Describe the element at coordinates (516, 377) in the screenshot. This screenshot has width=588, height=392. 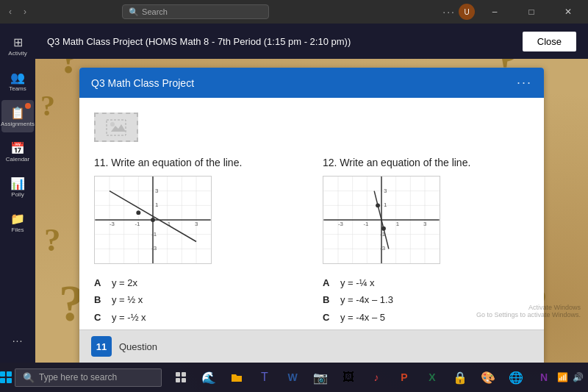
I see `chrome-button: 🌐` at that location.